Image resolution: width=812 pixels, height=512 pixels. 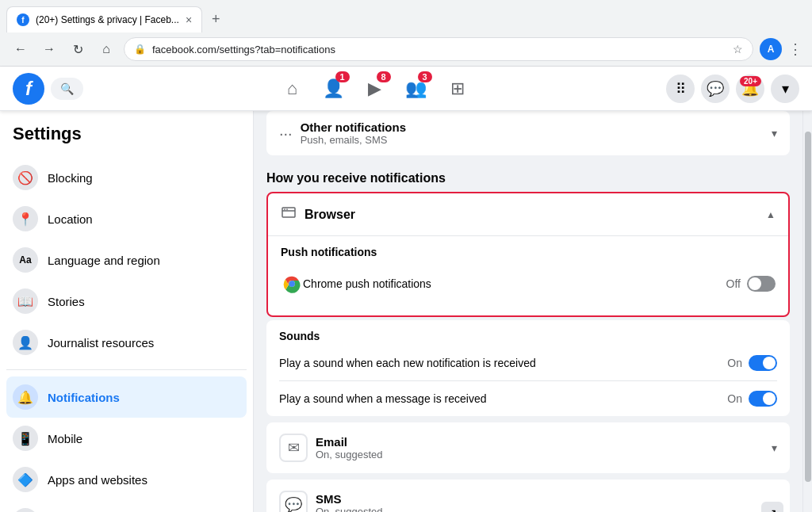 I want to click on chrome-push-status: Off, so click(x=733, y=284).